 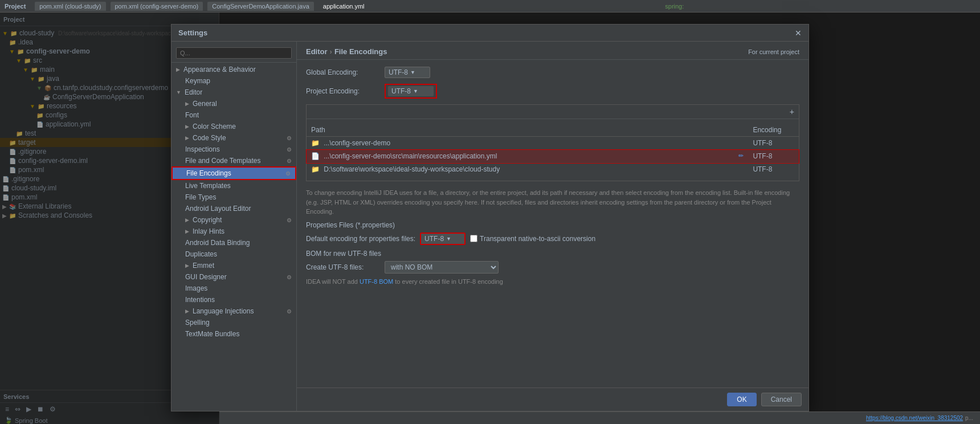 What do you see at coordinates (398, 72) in the screenshot?
I see `global-encoding-value: UTF-8` at bounding box center [398, 72].